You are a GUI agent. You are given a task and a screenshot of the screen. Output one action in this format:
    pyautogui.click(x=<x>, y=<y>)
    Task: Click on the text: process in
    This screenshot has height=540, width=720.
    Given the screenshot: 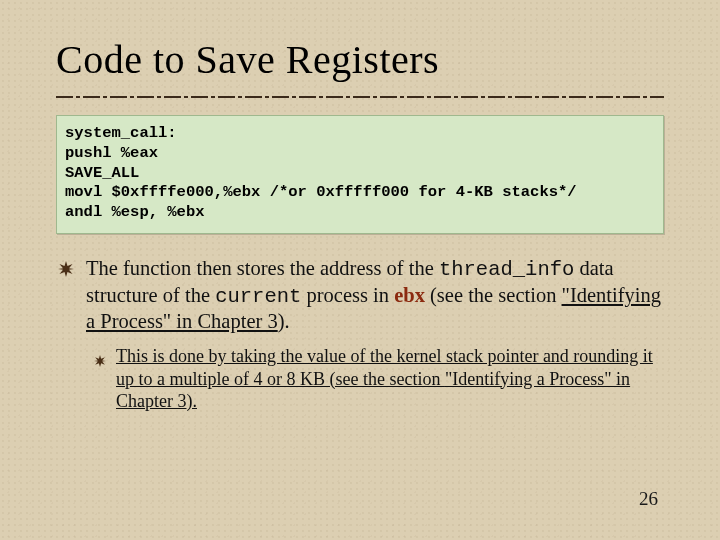 What is the action you would take?
    pyautogui.click(x=348, y=295)
    